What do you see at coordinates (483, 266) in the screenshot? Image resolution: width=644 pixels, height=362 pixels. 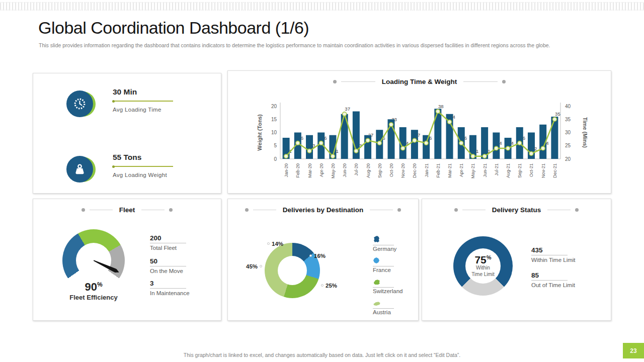 I see `delivery-status-donut-chart: 75% Within Time Limit` at bounding box center [483, 266].